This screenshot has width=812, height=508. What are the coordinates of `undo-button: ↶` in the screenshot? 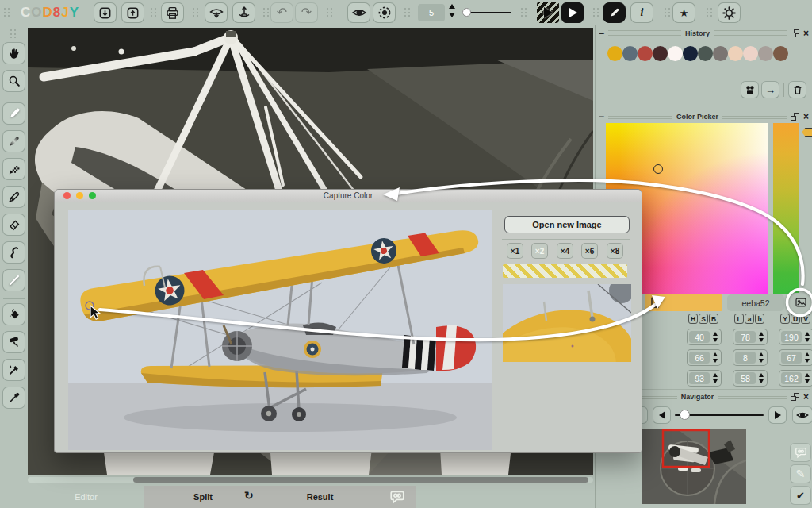 It's located at (282, 13).